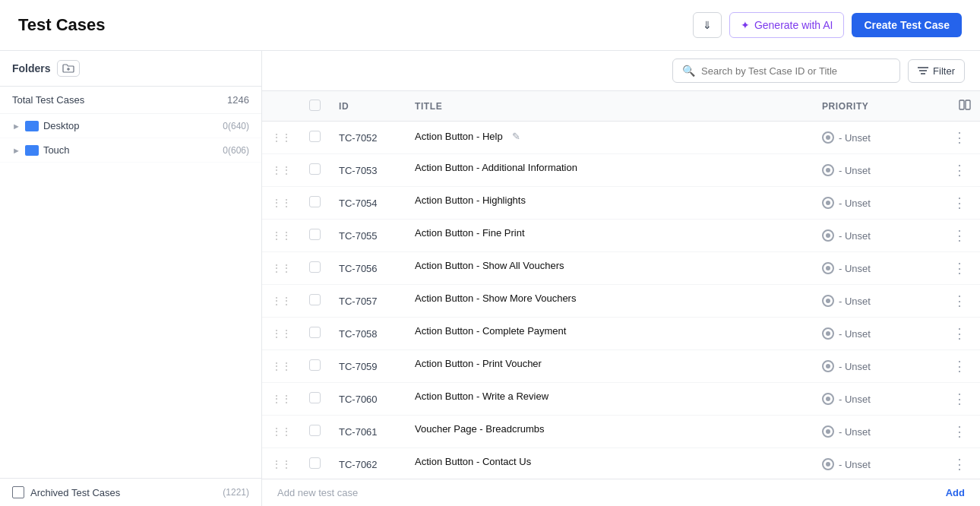 Image resolution: width=980 pixels, height=506 pixels. I want to click on select-all-checkbox, so click(315, 105).